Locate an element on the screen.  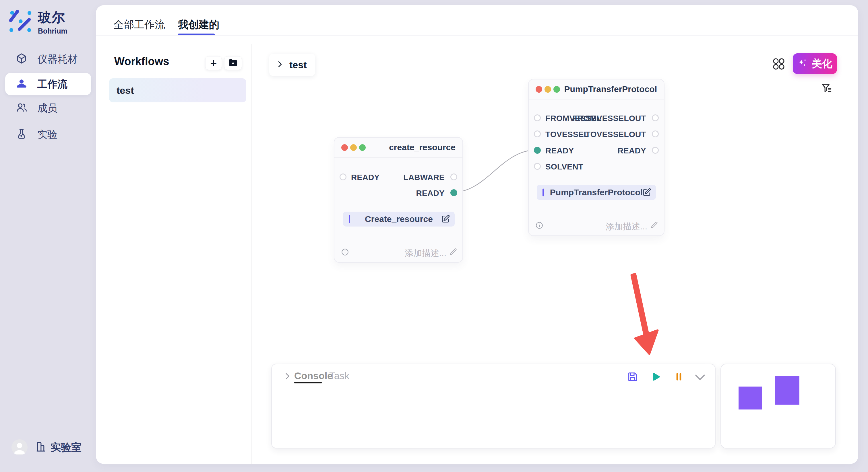
port-out-fromvesselout is located at coordinates (655, 118).